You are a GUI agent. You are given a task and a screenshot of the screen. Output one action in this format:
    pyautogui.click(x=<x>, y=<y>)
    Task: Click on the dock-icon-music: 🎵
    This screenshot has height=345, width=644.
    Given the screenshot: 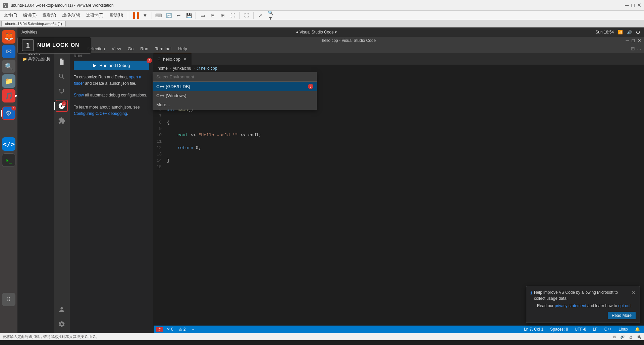 What is the action you would take?
    pyautogui.click(x=9, y=96)
    